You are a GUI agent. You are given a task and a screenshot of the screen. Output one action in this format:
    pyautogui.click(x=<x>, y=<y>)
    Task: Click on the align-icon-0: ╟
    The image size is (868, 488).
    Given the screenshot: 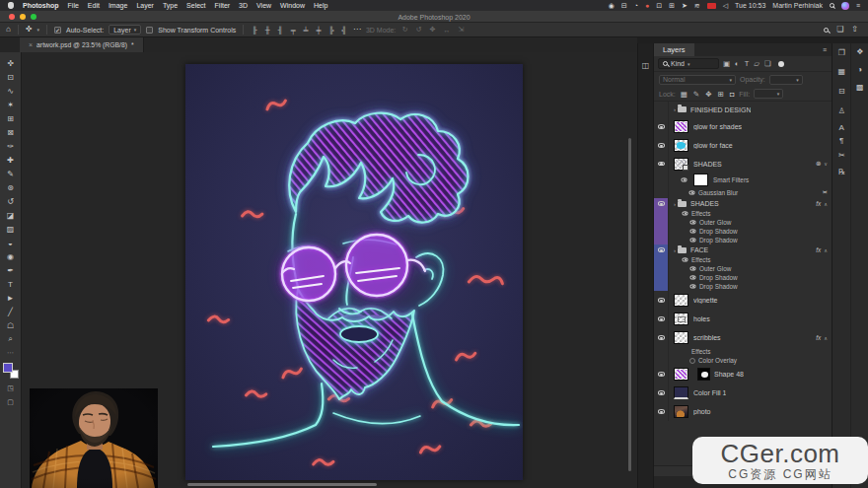 What is the action you would take?
    pyautogui.click(x=254, y=30)
    